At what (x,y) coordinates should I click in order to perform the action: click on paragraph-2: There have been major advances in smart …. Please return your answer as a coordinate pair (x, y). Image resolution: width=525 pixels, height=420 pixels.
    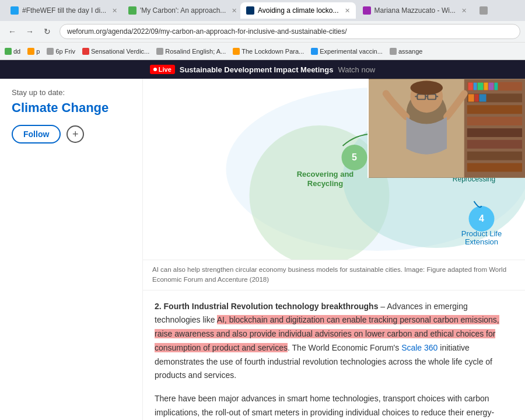
    Looking at the image, I should click on (334, 406).